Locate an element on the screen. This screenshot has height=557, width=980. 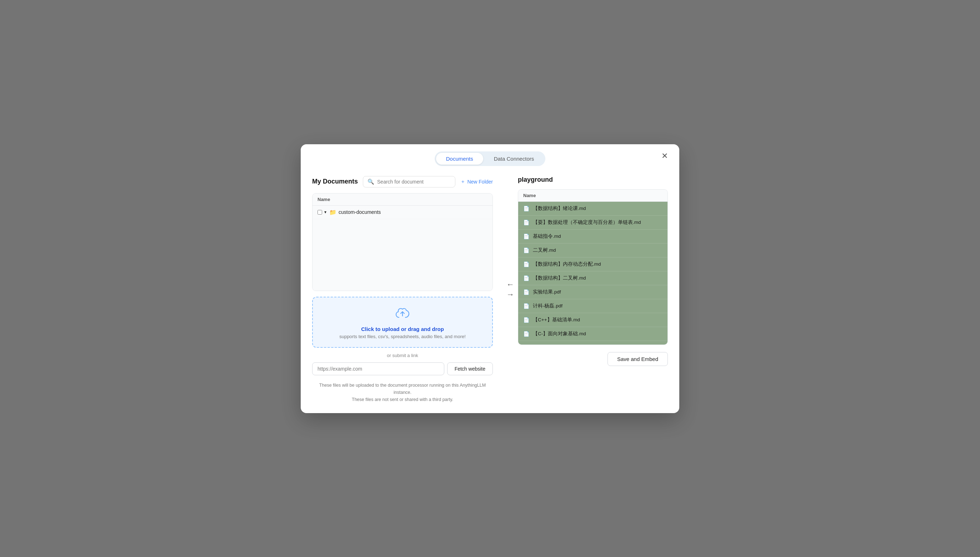
right-table-header: Name is located at coordinates (593, 196).